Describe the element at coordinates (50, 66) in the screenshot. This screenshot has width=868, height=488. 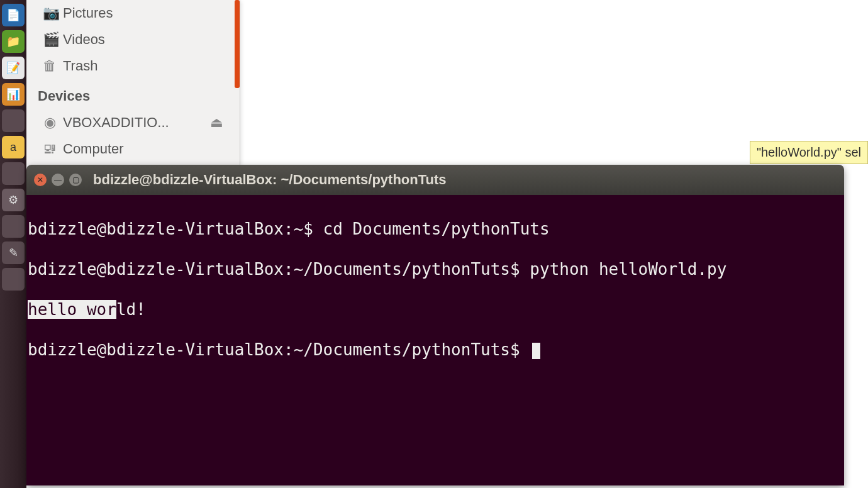
I see `trash-icon: 🗑` at that location.